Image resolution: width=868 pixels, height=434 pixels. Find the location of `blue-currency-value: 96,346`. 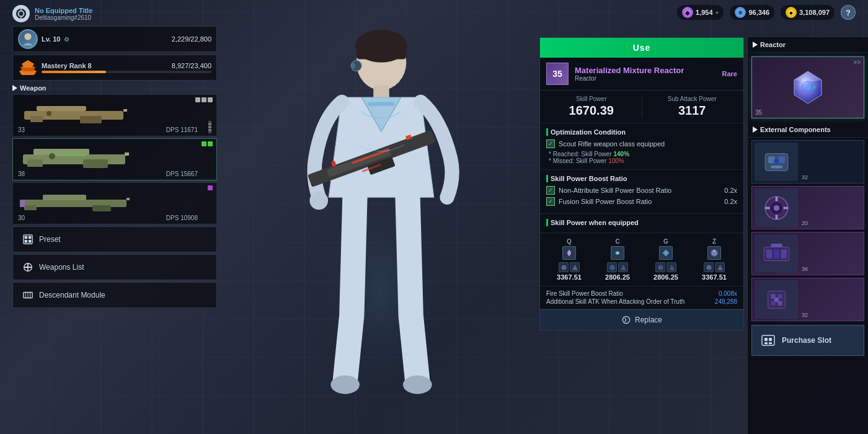

blue-currency-value: 96,346 is located at coordinates (759, 12).